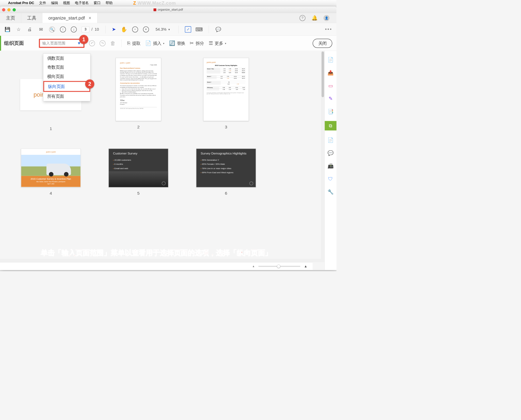 This screenshot has height=420, width=521. Describe the element at coordinates (331, 86) in the screenshot. I see `edit-pdf-icon: ▭` at that location.